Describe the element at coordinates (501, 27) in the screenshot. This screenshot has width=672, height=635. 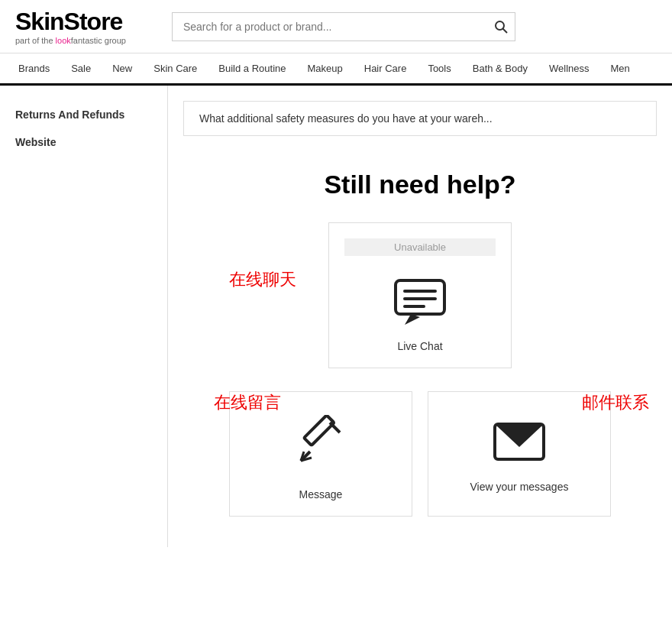
I see `search-icon` at that location.